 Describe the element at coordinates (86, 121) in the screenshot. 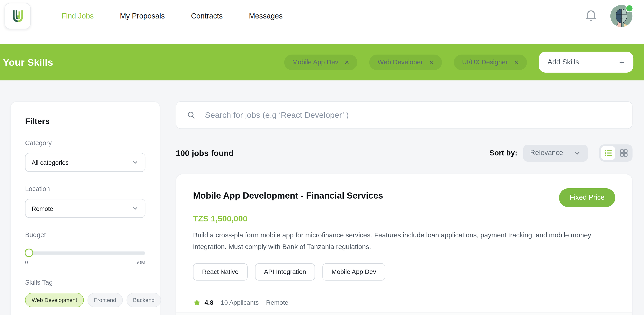

I see `filters-title: Filters` at that location.